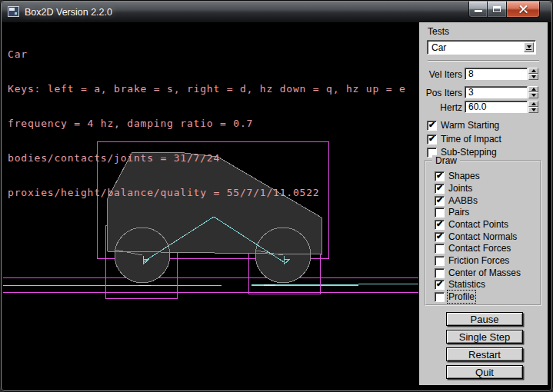 The height and width of the screenshot is (392, 553). Describe the element at coordinates (485, 372) in the screenshot. I see `quit-button: Quit` at that location.